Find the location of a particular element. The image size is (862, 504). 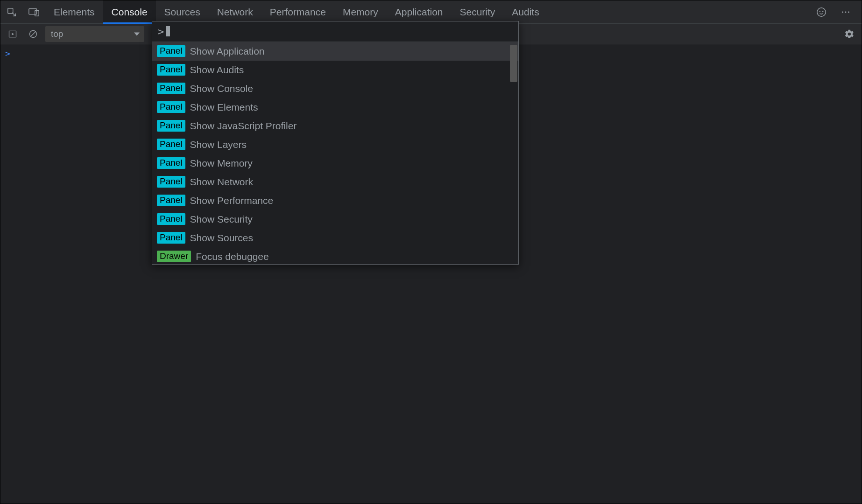

tab-security: Security is located at coordinates (477, 12).